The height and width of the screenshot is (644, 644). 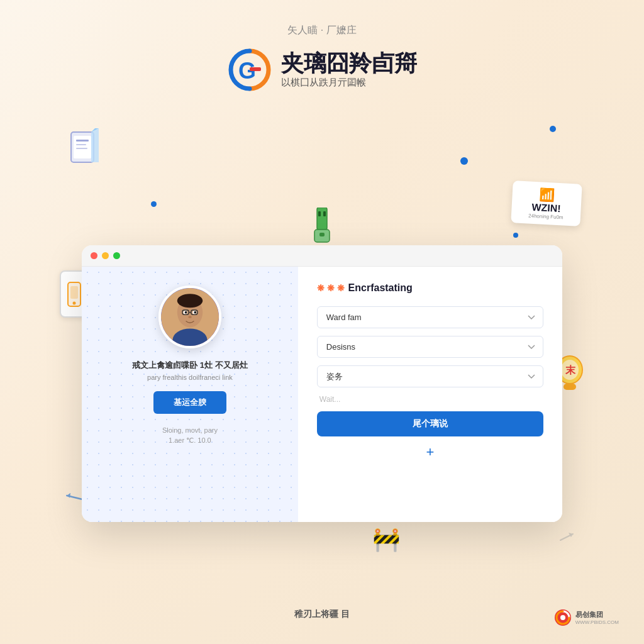 I want to click on top-subtitle: 矢人瞄 · 厂嬷庄, so click(x=322, y=30).